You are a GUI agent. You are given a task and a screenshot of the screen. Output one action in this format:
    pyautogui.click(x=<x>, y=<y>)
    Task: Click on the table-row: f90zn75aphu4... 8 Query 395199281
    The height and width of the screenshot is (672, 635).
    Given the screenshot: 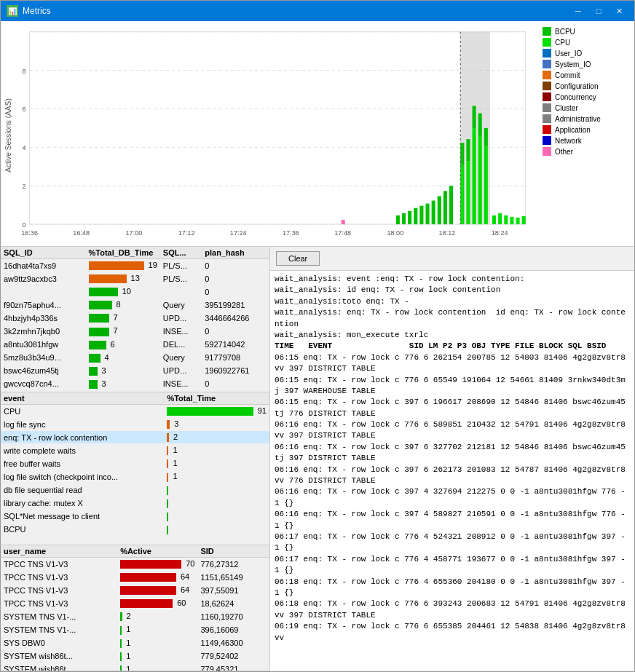 What is the action you would take?
    pyautogui.click(x=135, y=305)
    